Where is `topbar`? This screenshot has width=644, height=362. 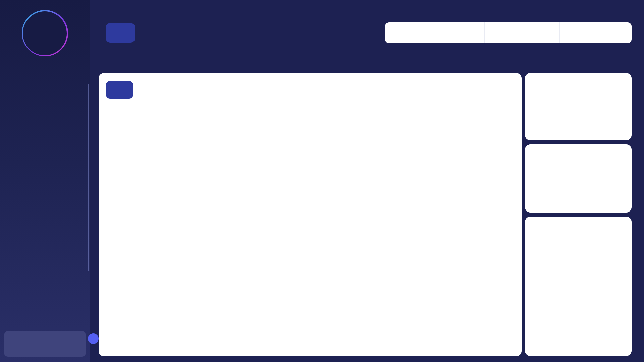
topbar is located at coordinates (367, 9).